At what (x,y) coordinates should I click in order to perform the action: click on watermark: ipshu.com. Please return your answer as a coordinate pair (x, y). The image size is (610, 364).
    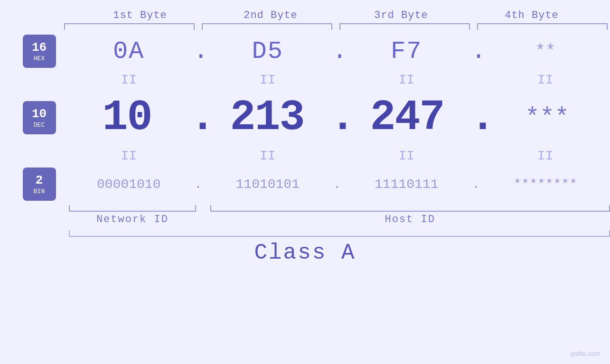
    Looking at the image, I should click on (585, 354).